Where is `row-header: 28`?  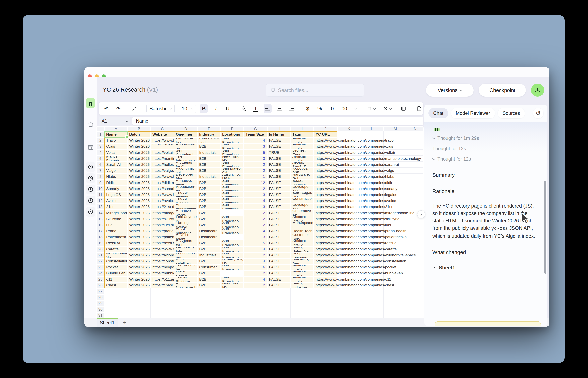
row-header: 28 is located at coordinates (101, 297).